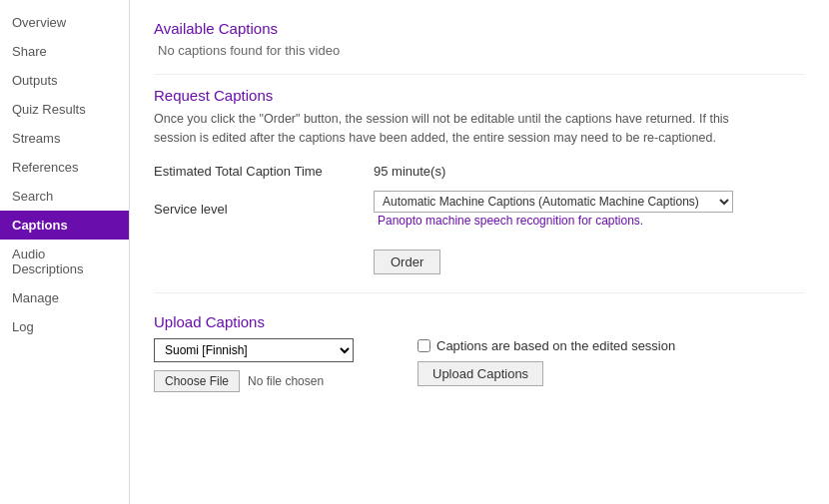 Image resolution: width=829 pixels, height=504 pixels. What do you see at coordinates (286, 381) in the screenshot?
I see `no-file-text: No file chosen` at bounding box center [286, 381].